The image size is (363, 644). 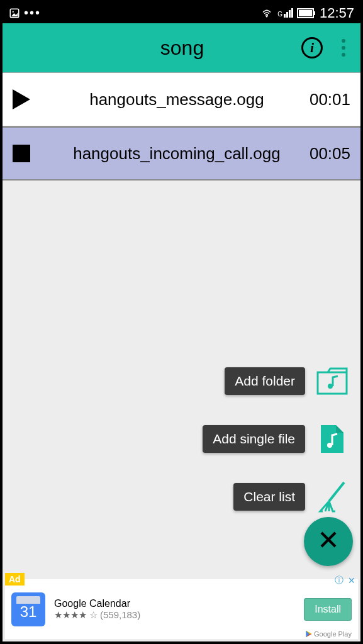 What do you see at coordinates (181, 153) in the screenshot?
I see `track-row: hangouts_incoming_call.ogg 00:05` at bounding box center [181, 153].